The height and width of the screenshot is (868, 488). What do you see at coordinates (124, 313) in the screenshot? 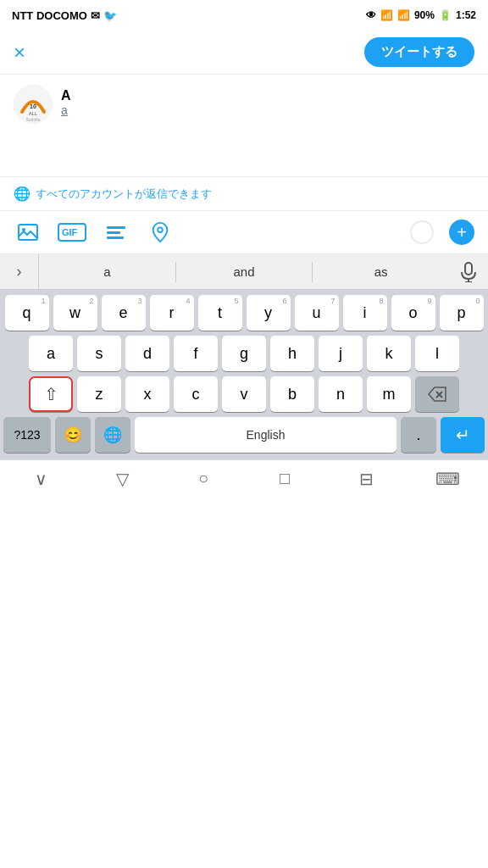
I see `key-e: 3e` at bounding box center [124, 313].